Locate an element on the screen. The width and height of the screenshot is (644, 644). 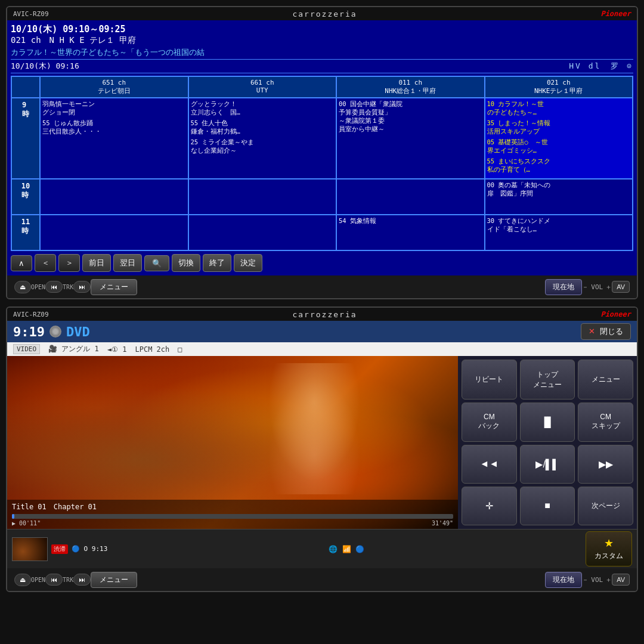
dvd-progress-times: ▶ 00'11" 31'49" is located at coordinates (233, 524).